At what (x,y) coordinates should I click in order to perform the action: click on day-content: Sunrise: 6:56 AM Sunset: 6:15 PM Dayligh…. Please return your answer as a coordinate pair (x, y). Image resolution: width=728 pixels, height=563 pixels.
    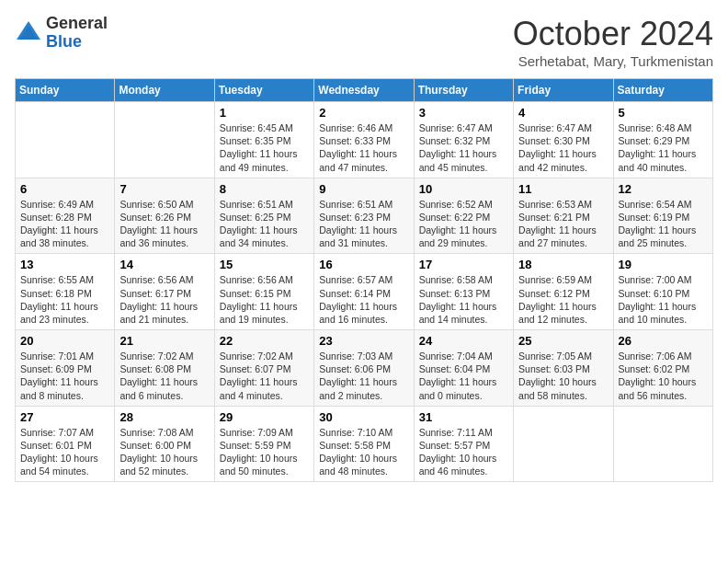
    Looking at the image, I should click on (265, 300).